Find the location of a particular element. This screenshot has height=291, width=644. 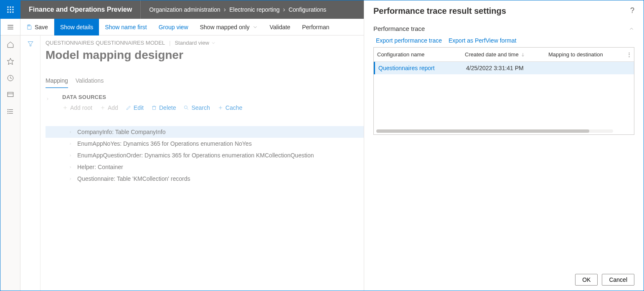

nav-home is located at coordinates (10, 45).